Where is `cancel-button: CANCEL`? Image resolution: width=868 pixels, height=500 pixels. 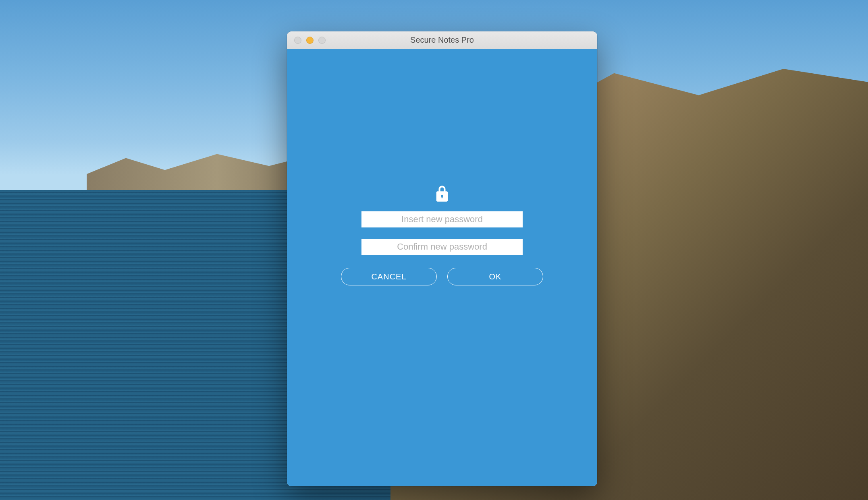 cancel-button: CANCEL is located at coordinates (389, 277).